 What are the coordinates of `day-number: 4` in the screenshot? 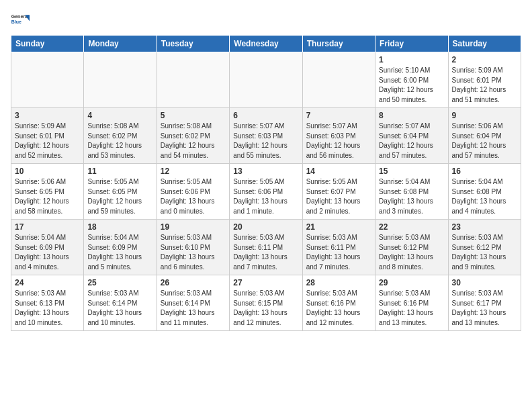 It's located at (120, 116).